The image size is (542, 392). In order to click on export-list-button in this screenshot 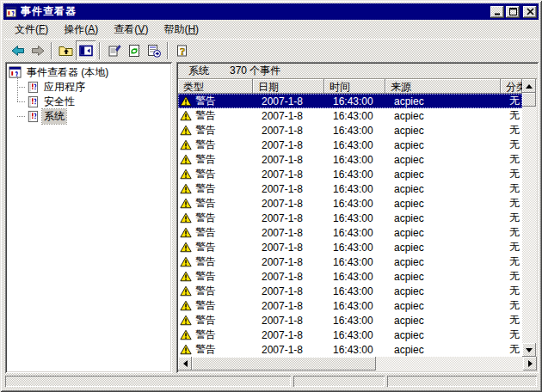, I will do `click(153, 50)`.